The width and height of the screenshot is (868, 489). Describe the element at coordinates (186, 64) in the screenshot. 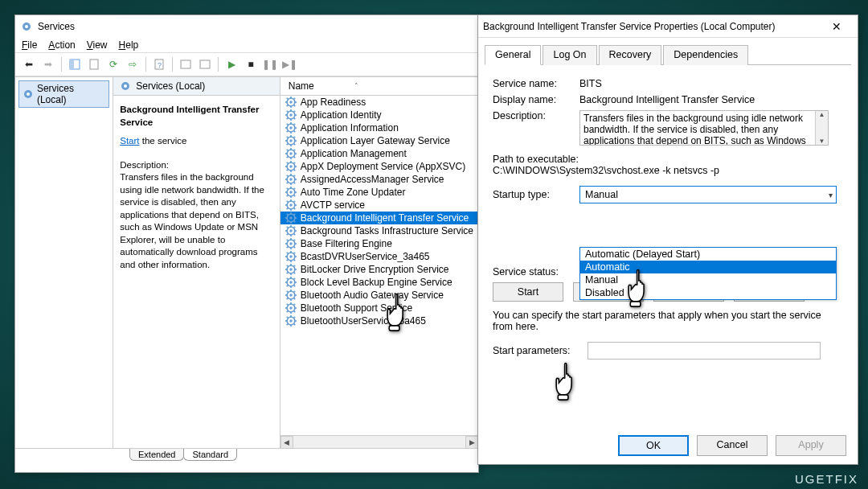

I see `props2-button` at that location.